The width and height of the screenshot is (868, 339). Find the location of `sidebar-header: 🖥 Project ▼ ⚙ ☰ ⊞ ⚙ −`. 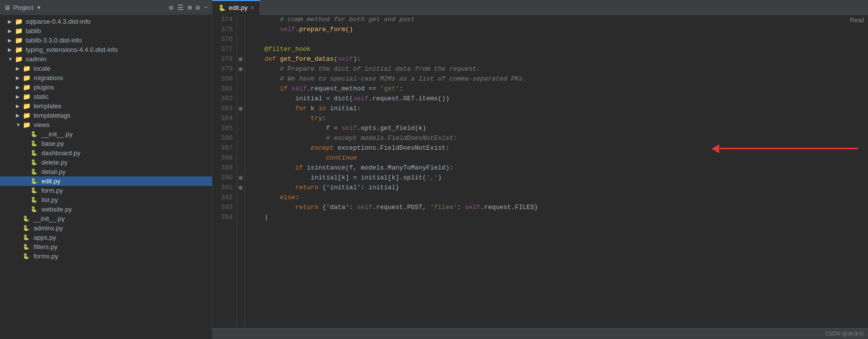

sidebar-header: 🖥 Project ▼ ⚙ ☰ ⊞ ⚙ − is located at coordinates (106, 7).